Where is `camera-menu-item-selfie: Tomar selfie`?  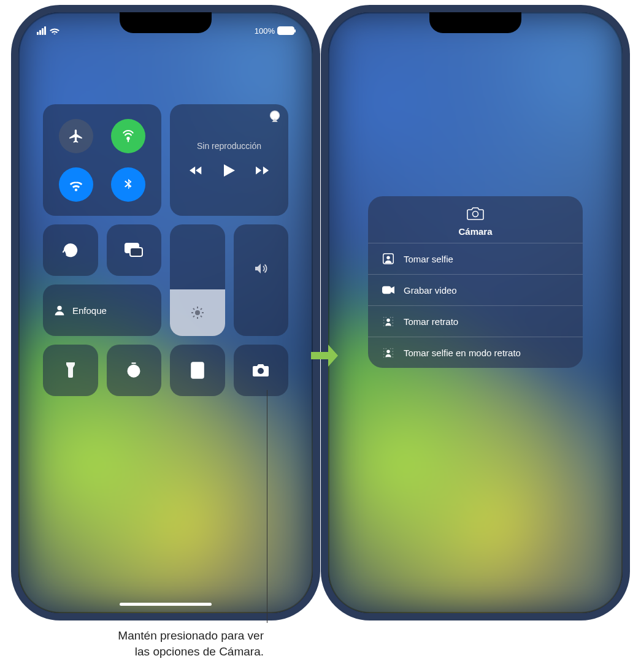
camera-menu-item-selfie: Tomar selfie is located at coordinates (475, 259).